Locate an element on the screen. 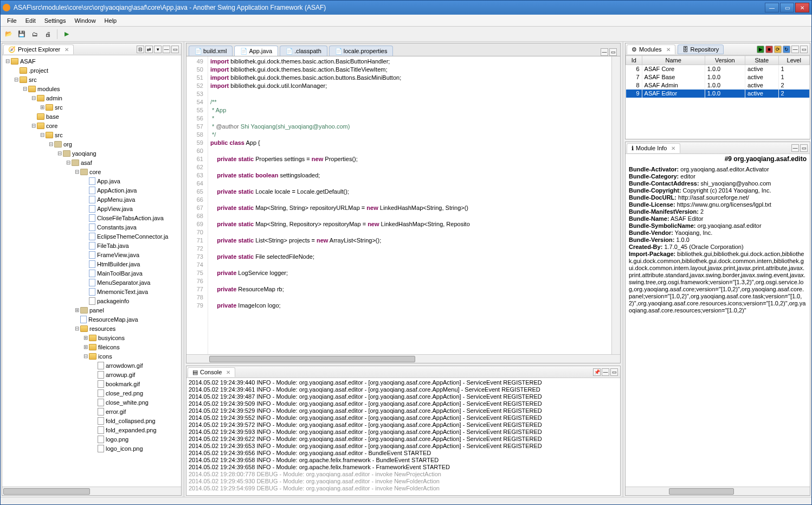 This screenshot has width=812, height=505. tree-node: ⊟org is located at coordinates (92, 144).